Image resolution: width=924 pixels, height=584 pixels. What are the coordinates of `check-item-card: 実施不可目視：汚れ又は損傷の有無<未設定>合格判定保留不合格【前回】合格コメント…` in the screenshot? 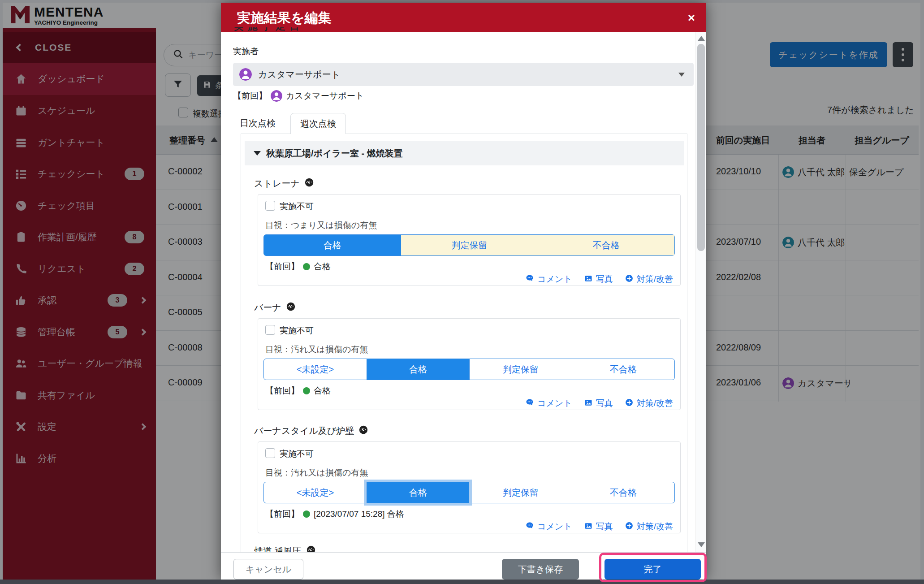 It's located at (469, 364).